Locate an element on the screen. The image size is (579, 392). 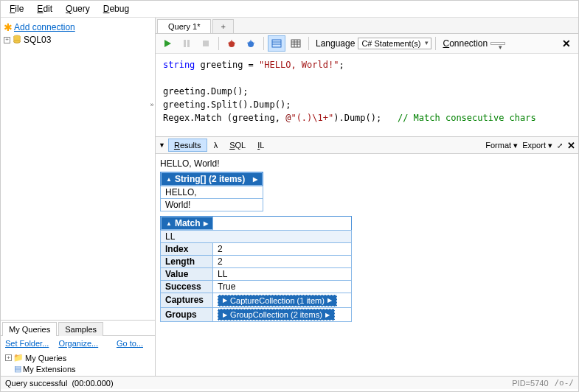
query-tab: Query 1* is located at coordinates (184, 27).